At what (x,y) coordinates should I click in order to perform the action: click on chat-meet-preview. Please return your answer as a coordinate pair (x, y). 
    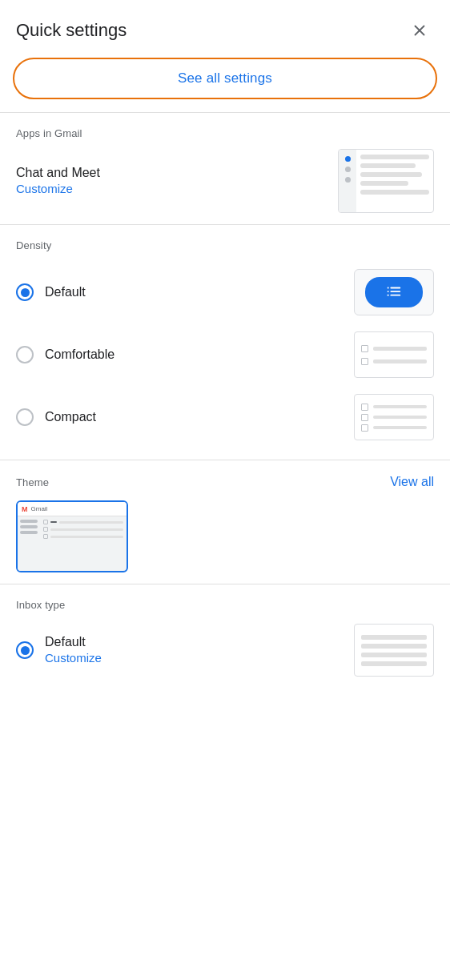
    Looking at the image, I should click on (386, 181).